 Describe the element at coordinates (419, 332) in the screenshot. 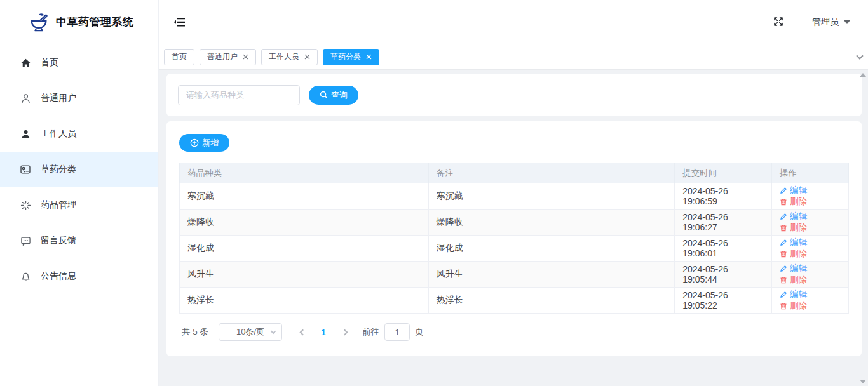

I see `page-unit-label: 页` at that location.